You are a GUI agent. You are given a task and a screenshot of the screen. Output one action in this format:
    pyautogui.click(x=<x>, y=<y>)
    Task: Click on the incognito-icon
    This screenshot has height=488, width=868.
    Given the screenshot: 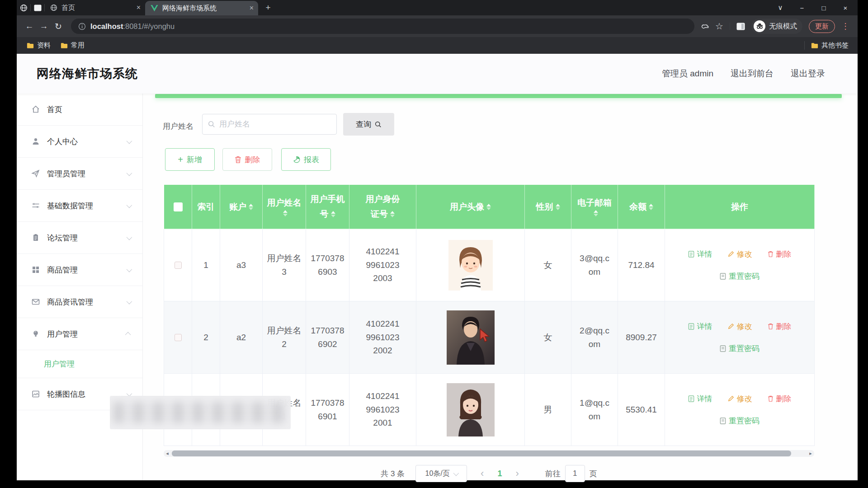 What is the action you would take?
    pyautogui.click(x=760, y=26)
    